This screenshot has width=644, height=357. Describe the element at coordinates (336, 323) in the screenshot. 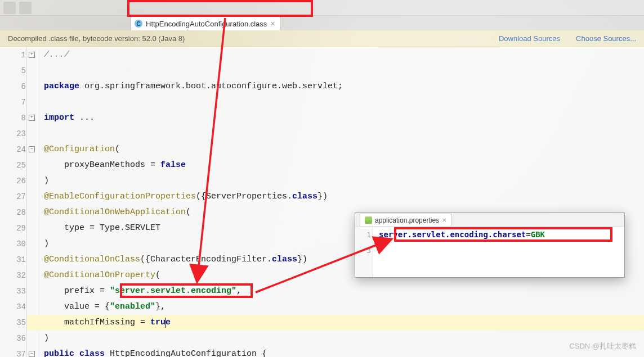

I see `code-line: 35 matchIfMissing = true` at that location.